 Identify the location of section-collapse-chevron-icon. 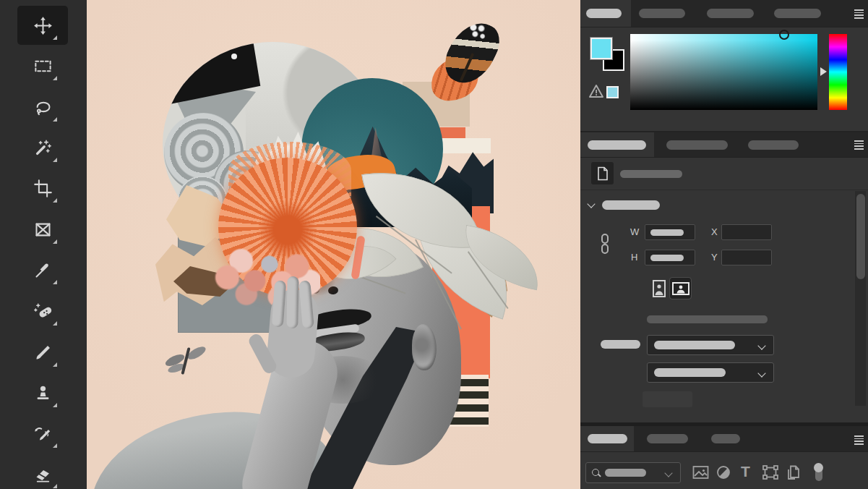
(591, 204).